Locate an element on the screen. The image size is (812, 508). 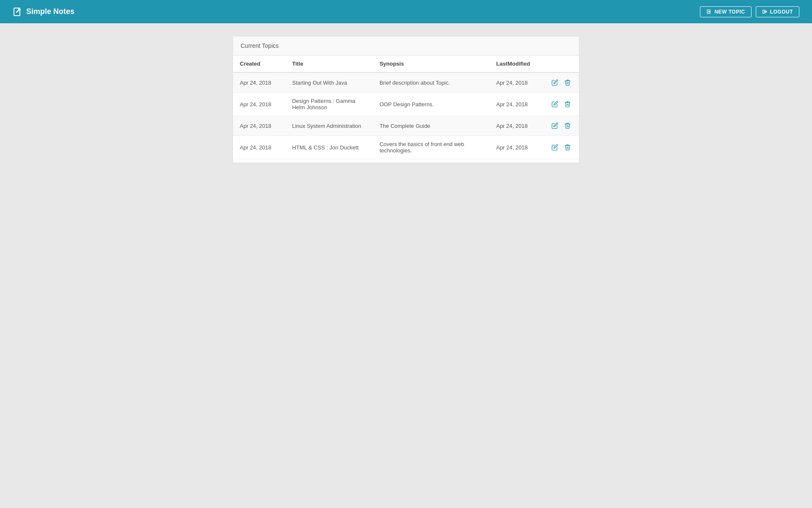
cell-lastmod-3: Apr 24, 2018 is located at coordinates (516, 147).